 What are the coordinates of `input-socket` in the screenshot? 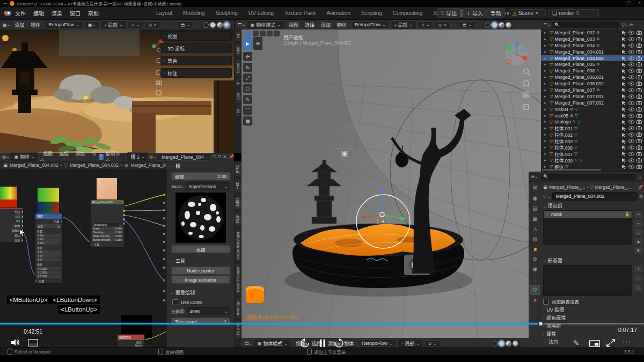 It's located at (91, 245).